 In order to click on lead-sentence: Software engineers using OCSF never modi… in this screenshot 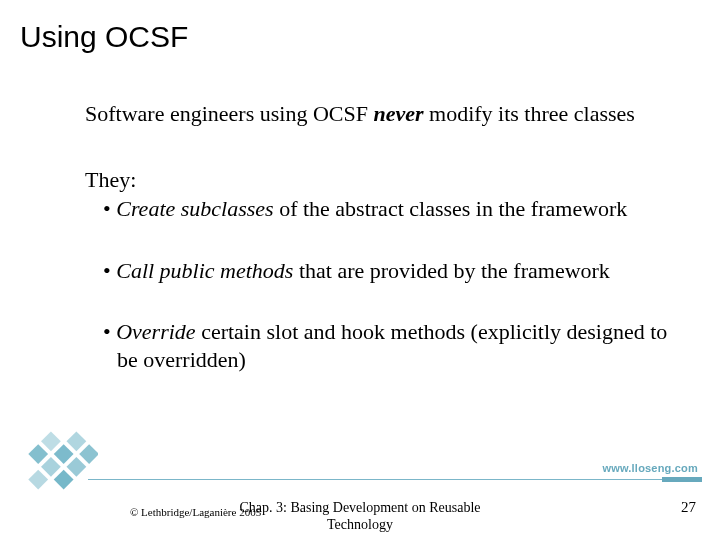, I will do `click(382, 114)`.